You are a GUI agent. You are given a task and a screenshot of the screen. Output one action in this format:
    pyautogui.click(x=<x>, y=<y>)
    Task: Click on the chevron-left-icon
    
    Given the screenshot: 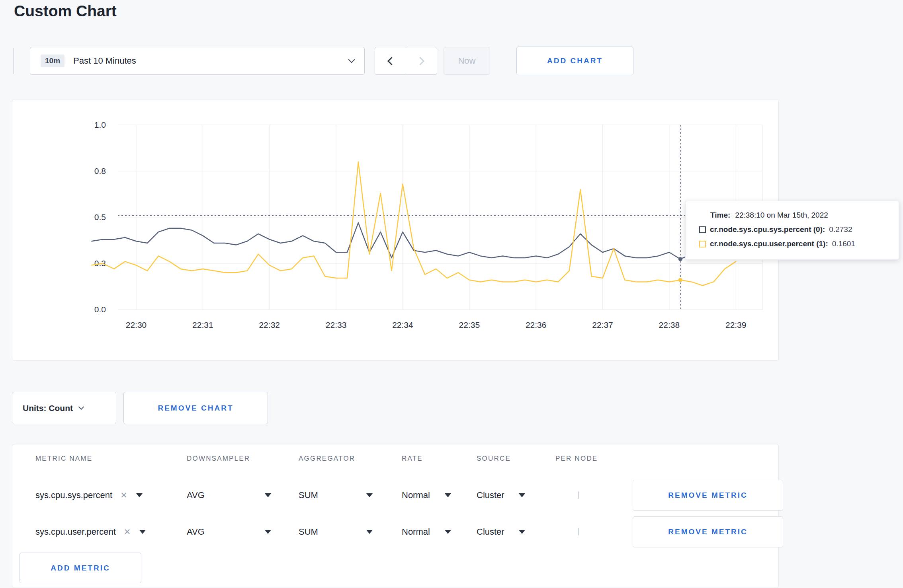 What is the action you would take?
    pyautogui.click(x=392, y=60)
    